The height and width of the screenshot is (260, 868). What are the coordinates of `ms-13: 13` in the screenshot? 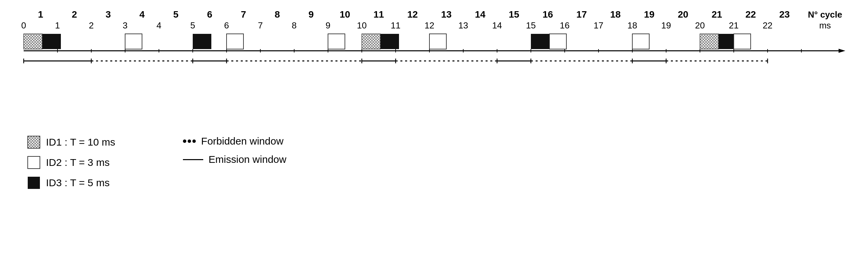 It's located at (463, 25).